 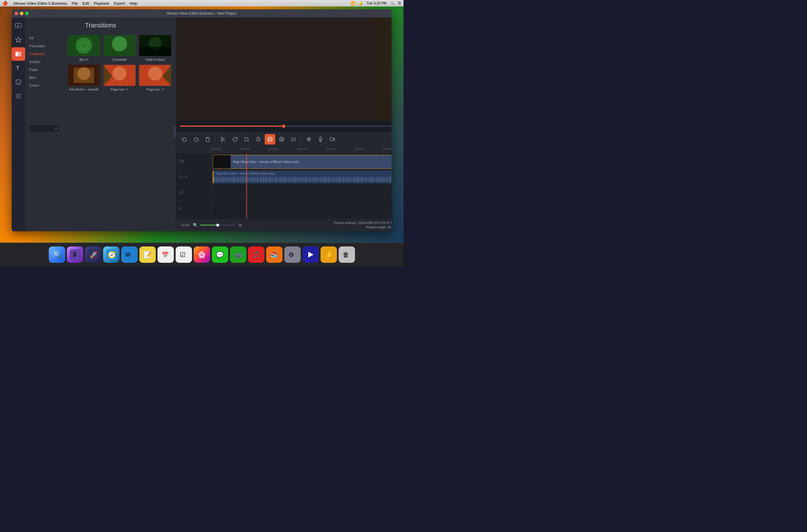 I want to click on dock-safari: 🧭, so click(x=111, y=254).